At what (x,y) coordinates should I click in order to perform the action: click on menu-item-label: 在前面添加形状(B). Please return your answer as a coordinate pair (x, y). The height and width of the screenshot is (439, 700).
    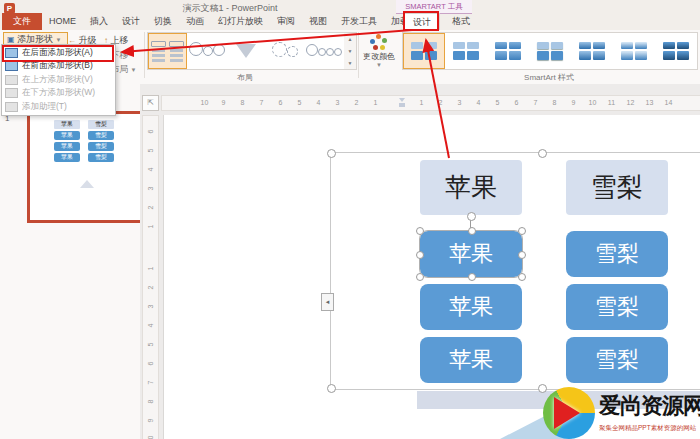
    Looking at the image, I should click on (58, 66).